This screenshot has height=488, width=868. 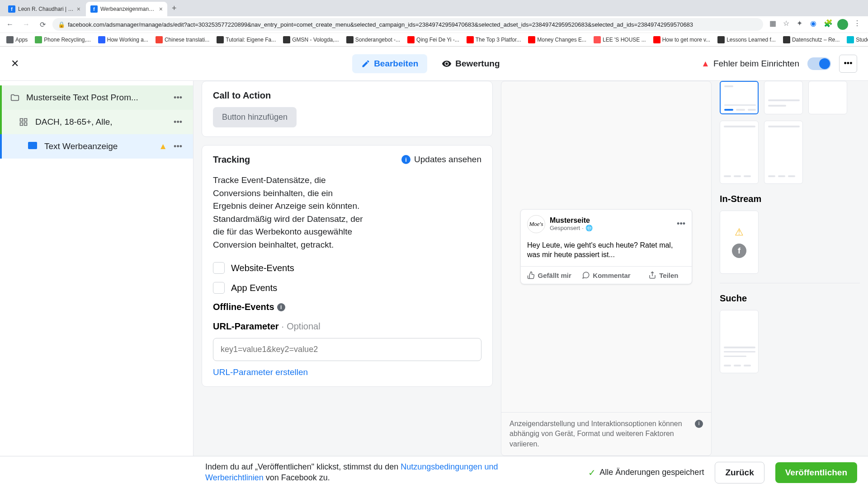 What do you see at coordinates (828, 23) in the screenshot?
I see `extension-icon: 🧩` at bounding box center [828, 23].